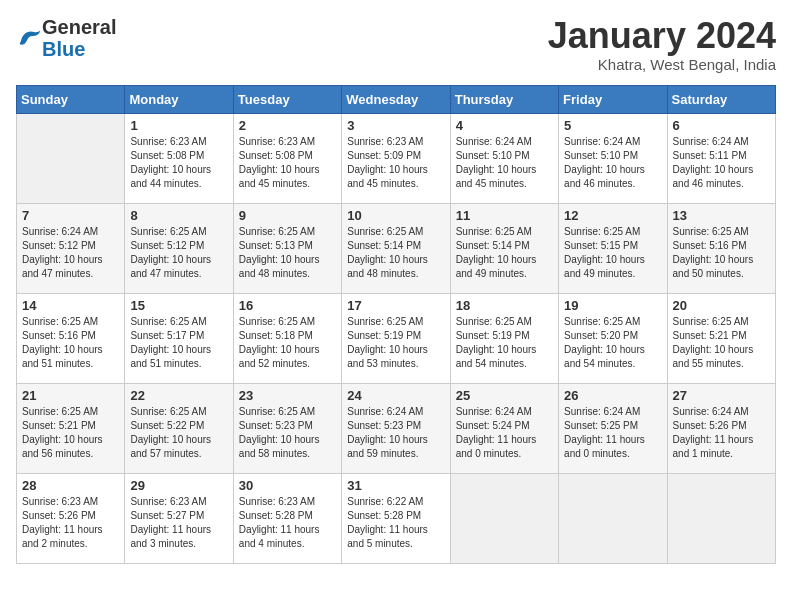 The height and width of the screenshot is (612, 792). I want to click on calendar-cell: 22Sunrise: 6:25 AM Sunset: 5:22 PM Dayli…, so click(179, 428).